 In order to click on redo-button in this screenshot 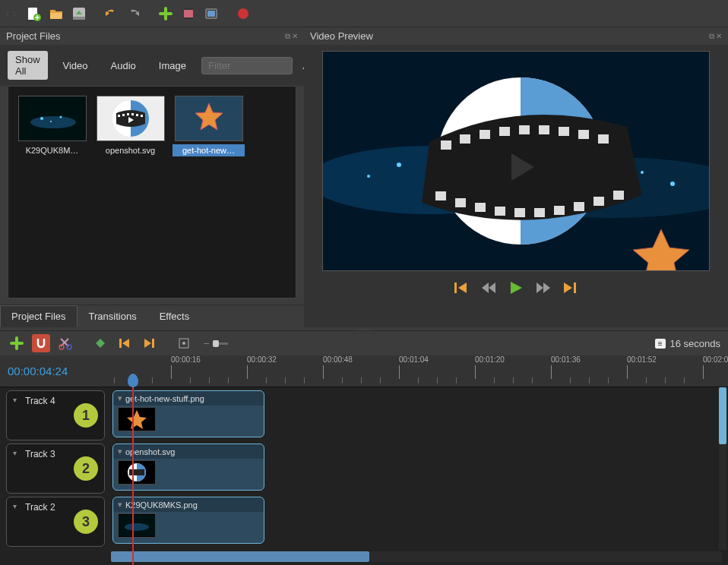, I will do `click(134, 14)`.